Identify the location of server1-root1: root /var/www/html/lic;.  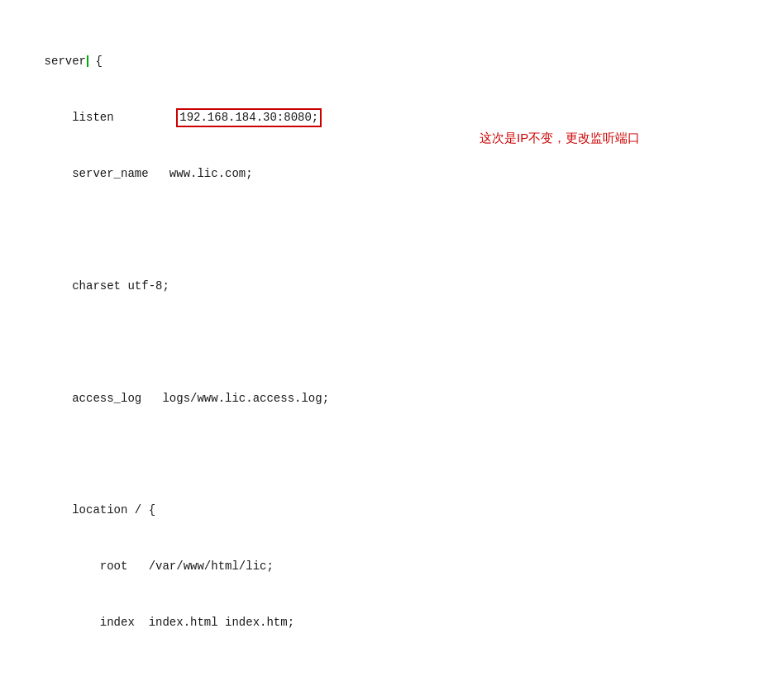
(389, 567).